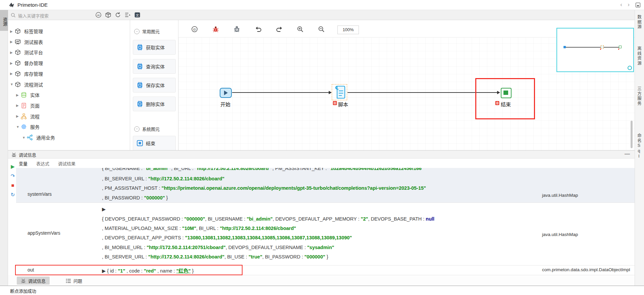 The image size is (644, 295). Describe the element at coordinates (300, 29) in the screenshot. I see `zoom-in-icon` at that location.